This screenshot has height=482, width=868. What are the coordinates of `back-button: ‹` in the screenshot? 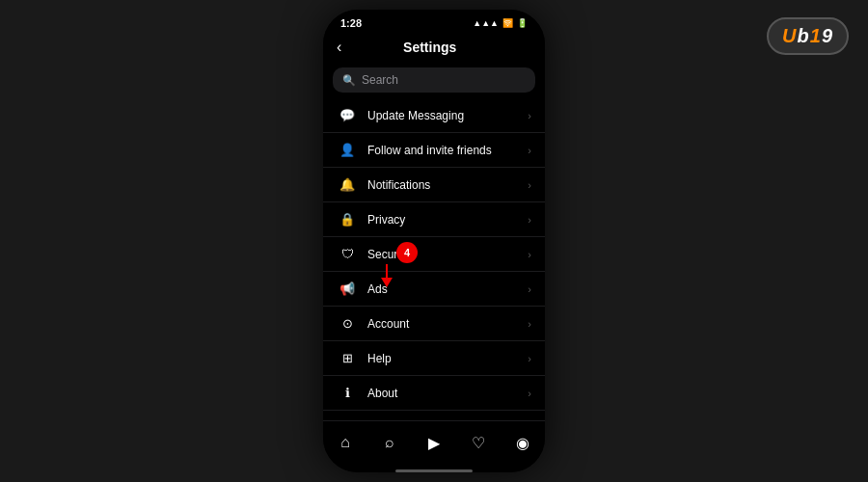 It's located at (341, 47).